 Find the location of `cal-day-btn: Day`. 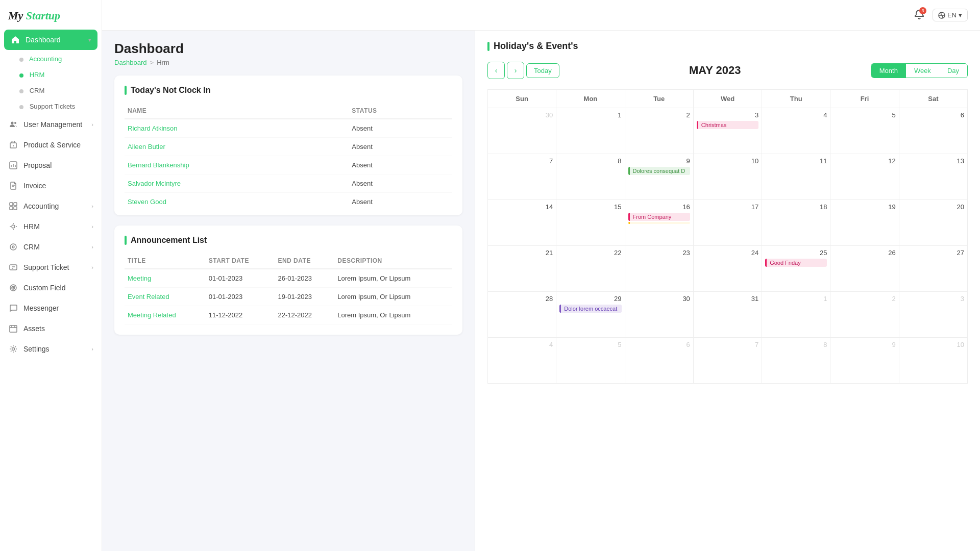

cal-day-btn: Day is located at coordinates (953, 70).